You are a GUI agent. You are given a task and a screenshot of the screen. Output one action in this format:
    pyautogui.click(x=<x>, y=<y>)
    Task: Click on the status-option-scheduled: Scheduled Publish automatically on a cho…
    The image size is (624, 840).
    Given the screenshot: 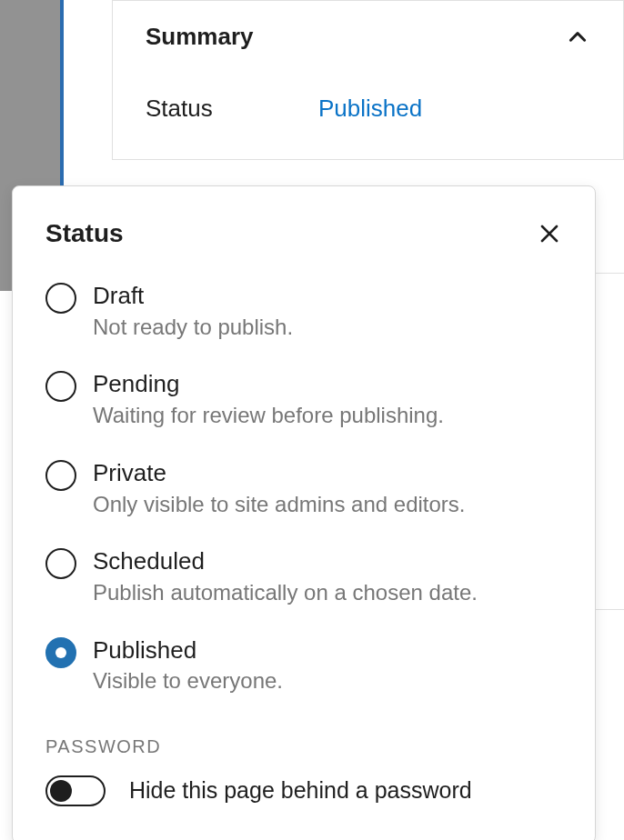 What is the action you would take?
    pyautogui.click(x=304, y=576)
    